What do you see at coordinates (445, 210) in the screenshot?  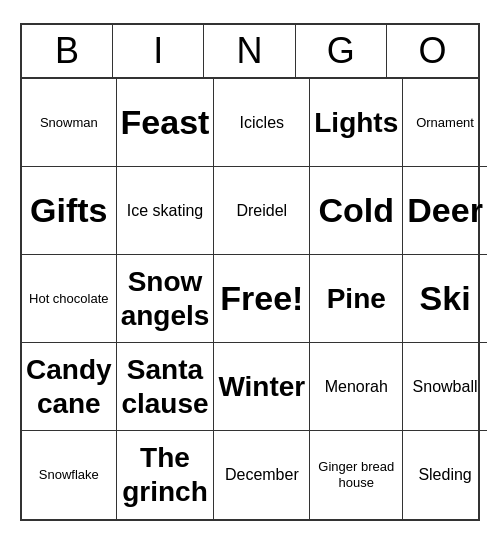 I see `cell-text-9: Deer` at bounding box center [445, 210].